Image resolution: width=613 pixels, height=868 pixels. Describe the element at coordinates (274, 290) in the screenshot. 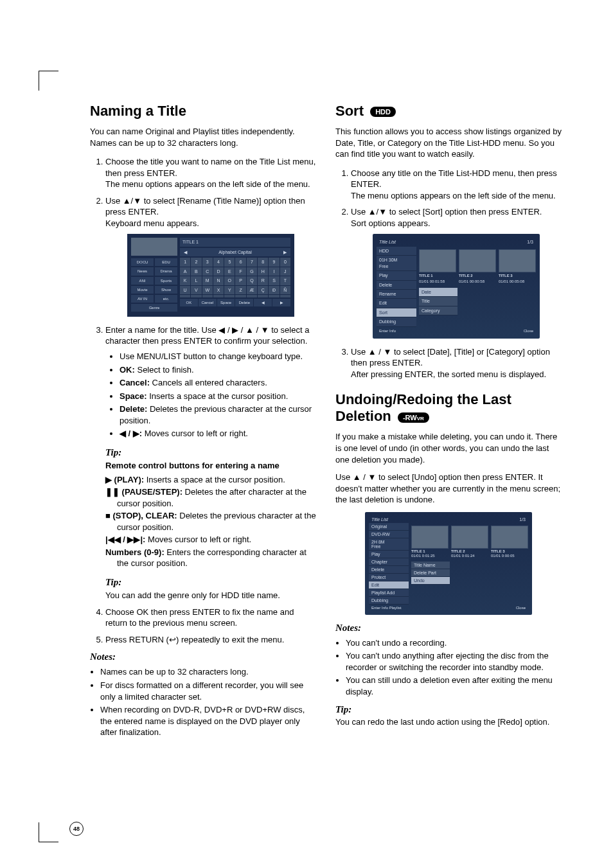

I see `kb-key: Ð` at that location.